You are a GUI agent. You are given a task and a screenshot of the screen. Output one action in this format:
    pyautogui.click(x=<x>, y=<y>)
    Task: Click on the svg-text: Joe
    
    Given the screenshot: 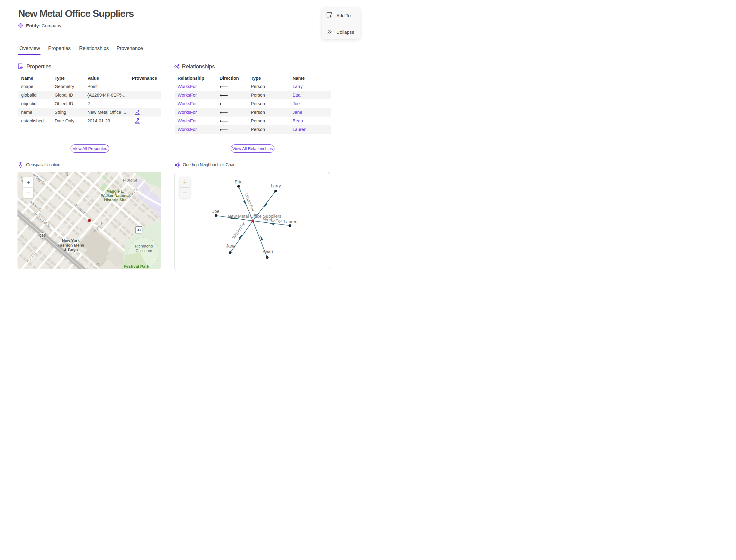 What is the action you would take?
    pyautogui.click(x=216, y=211)
    